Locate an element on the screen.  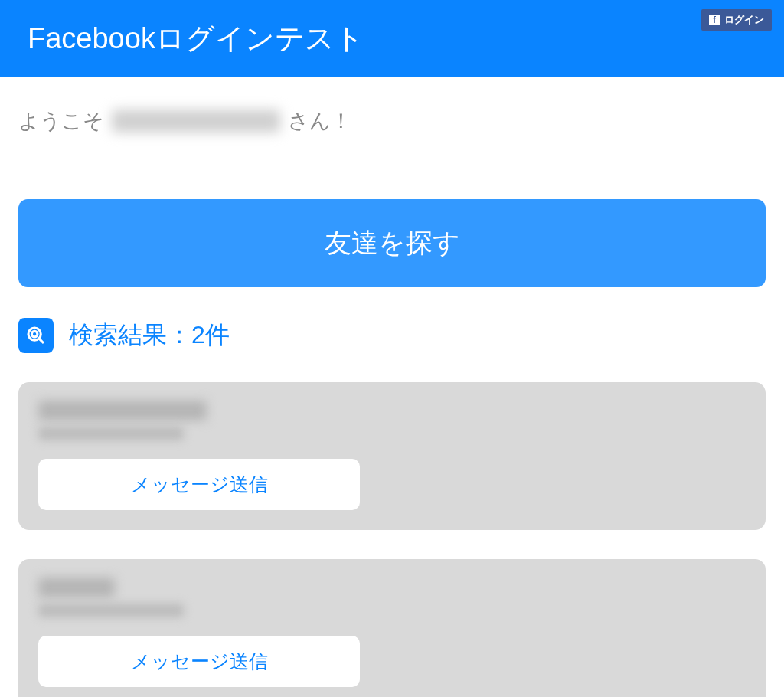
user-name-blurred is located at coordinates (196, 121).